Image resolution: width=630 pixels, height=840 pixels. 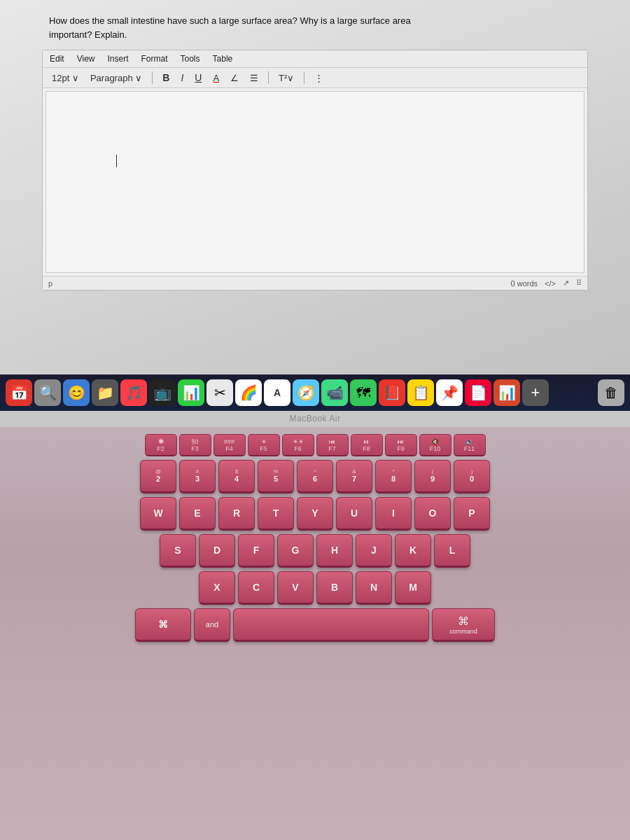 I want to click on key-e: E, so click(x=197, y=514).